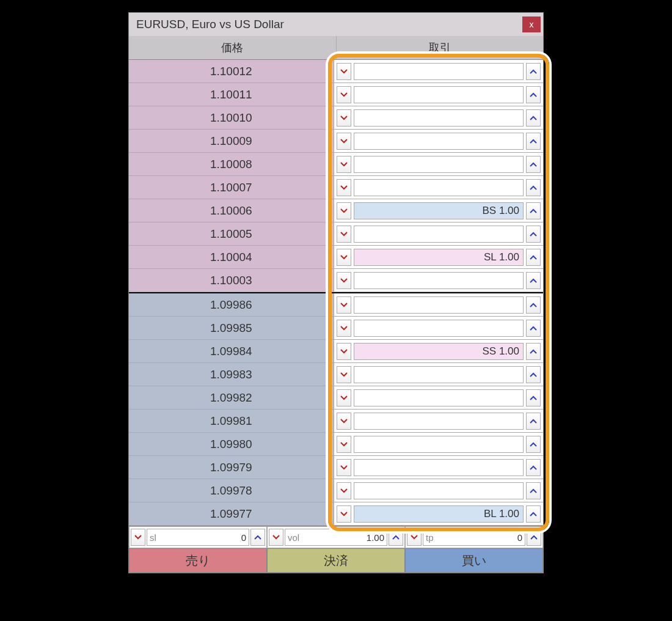  I want to click on ladder-row: 1.09980, so click(336, 444).